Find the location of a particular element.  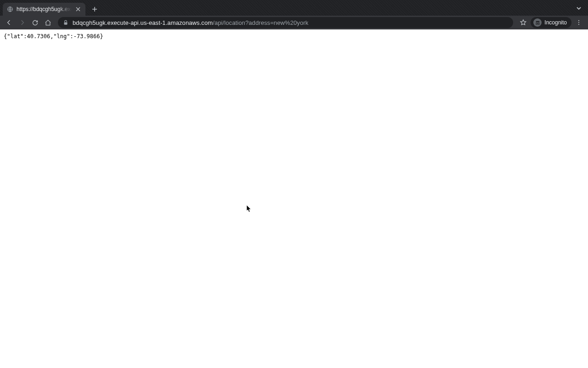

tabs-dropdown-button is located at coordinates (579, 8).